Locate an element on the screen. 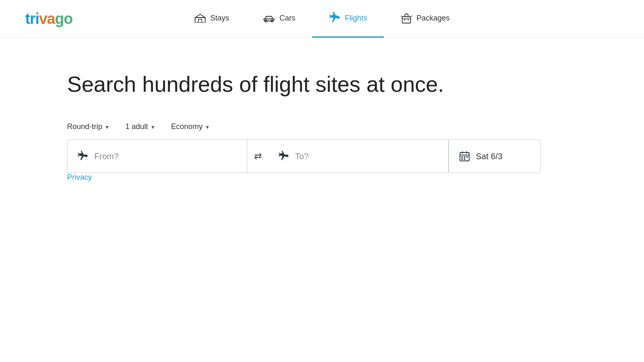 The width and height of the screenshot is (644, 362). calendar-icon is located at coordinates (465, 156).